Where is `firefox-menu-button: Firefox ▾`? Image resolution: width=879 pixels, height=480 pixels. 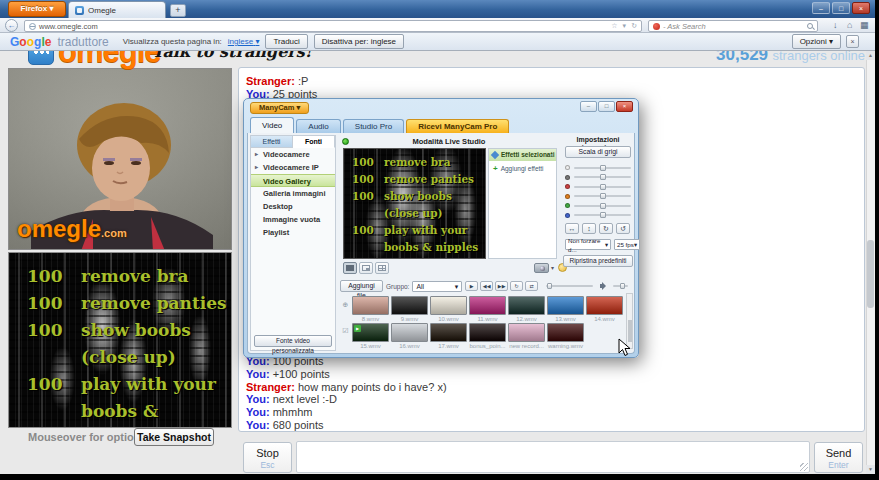 firefox-menu-button: Firefox ▾ is located at coordinates (37, 9).